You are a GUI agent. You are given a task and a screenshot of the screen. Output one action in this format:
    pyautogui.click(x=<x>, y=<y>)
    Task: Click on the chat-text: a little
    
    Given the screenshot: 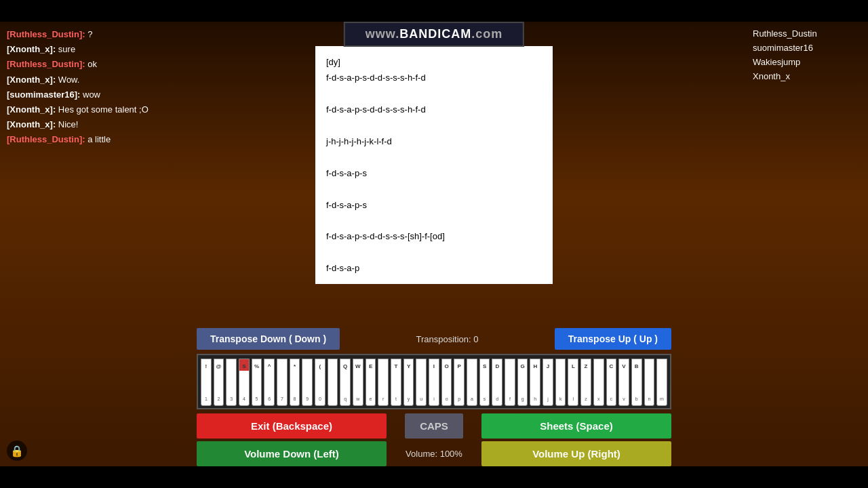 What is the action you would take?
    pyautogui.click(x=99, y=140)
    